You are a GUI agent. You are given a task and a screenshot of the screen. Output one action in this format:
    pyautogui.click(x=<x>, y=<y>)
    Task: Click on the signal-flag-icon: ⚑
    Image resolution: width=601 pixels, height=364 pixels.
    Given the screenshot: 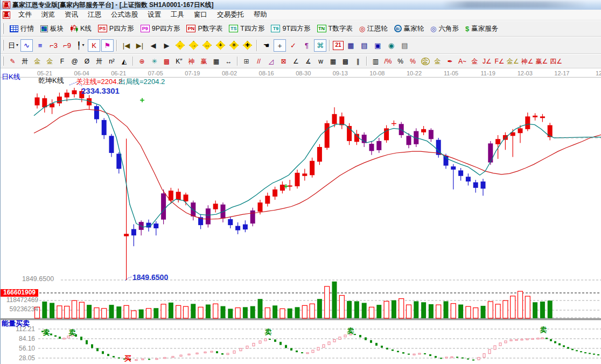 What is the action you would take?
    pyautogui.click(x=108, y=45)
    